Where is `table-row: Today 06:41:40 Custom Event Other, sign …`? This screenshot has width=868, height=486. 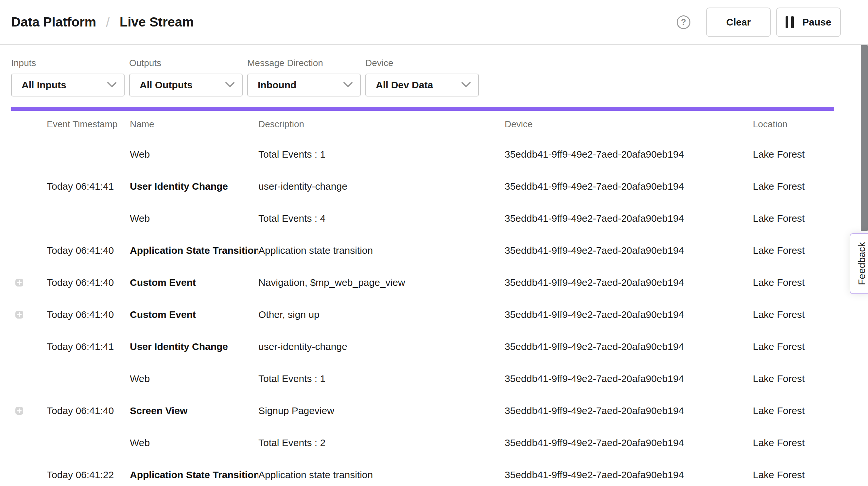
table-row: Today 06:41:40 Custom Event Other, sign … is located at coordinates (427, 315).